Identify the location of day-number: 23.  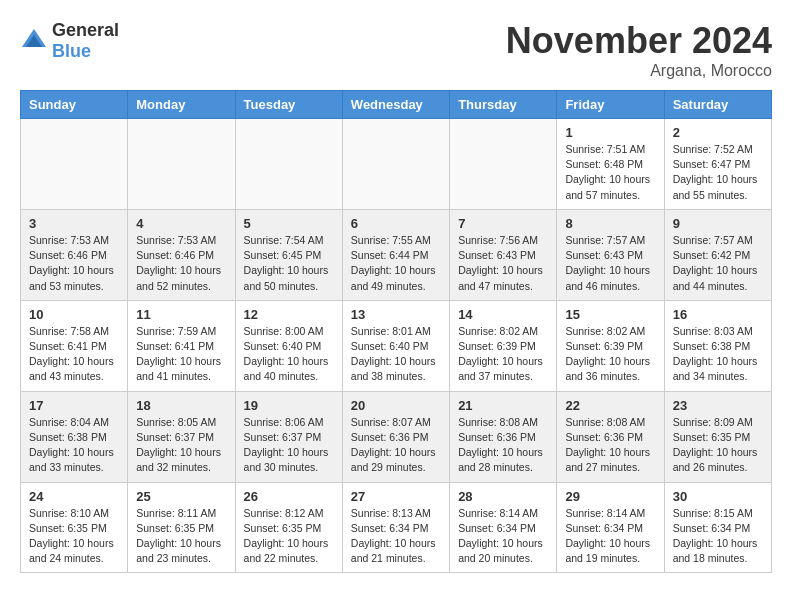
(718, 406).